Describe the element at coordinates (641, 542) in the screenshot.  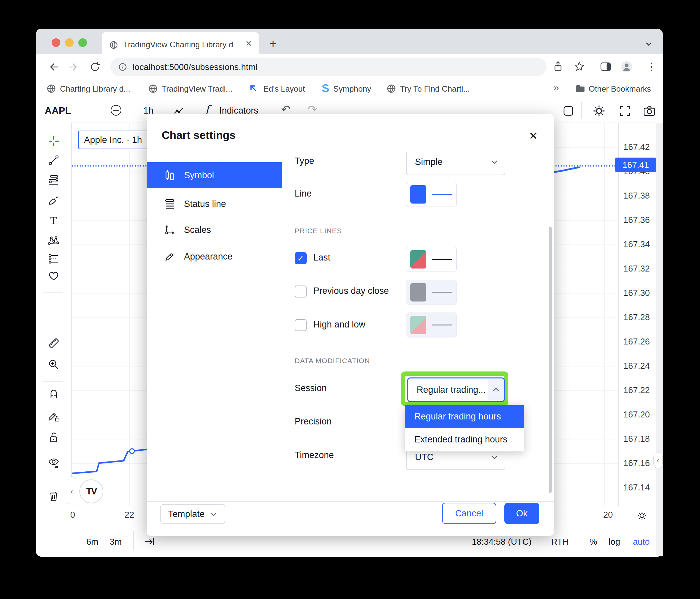
I see `auto-scale-button: auto` at that location.